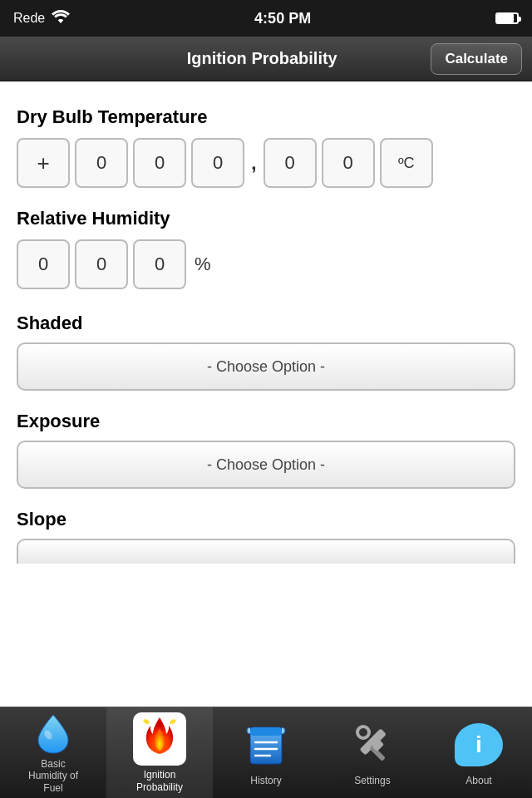 The width and height of the screenshot is (532, 798). What do you see at coordinates (266, 551) in the screenshot?
I see `slope-input-partial` at bounding box center [266, 551].